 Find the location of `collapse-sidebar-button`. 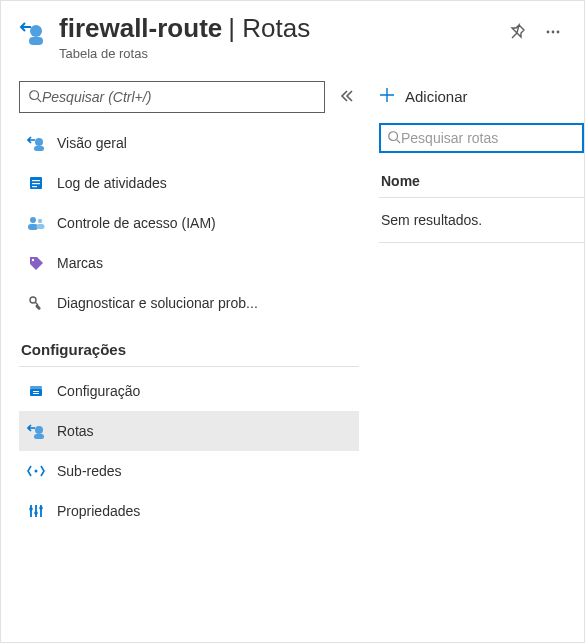

collapse-sidebar-button is located at coordinates (347, 98).